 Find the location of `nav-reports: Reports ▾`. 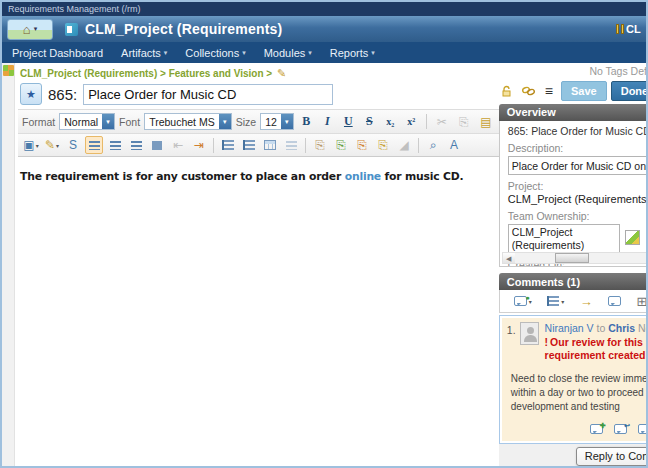

nav-reports: Reports ▾ is located at coordinates (352, 53).